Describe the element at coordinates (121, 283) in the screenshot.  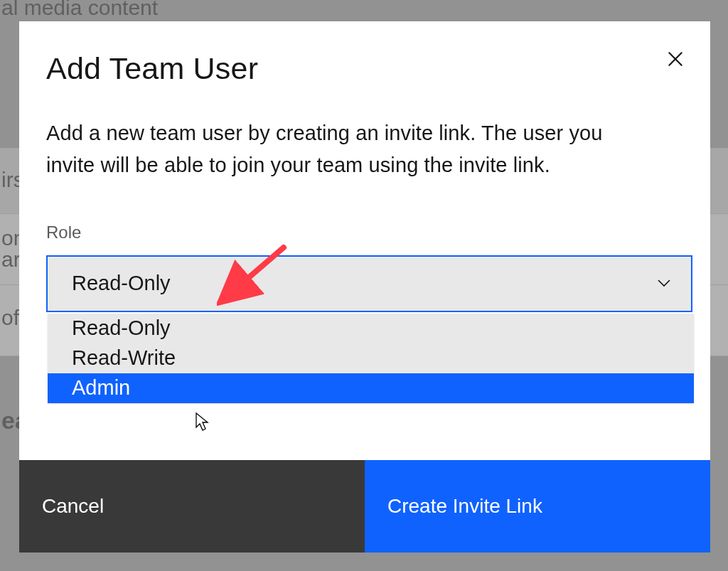
I see `role-select-value: Read-Only` at that location.